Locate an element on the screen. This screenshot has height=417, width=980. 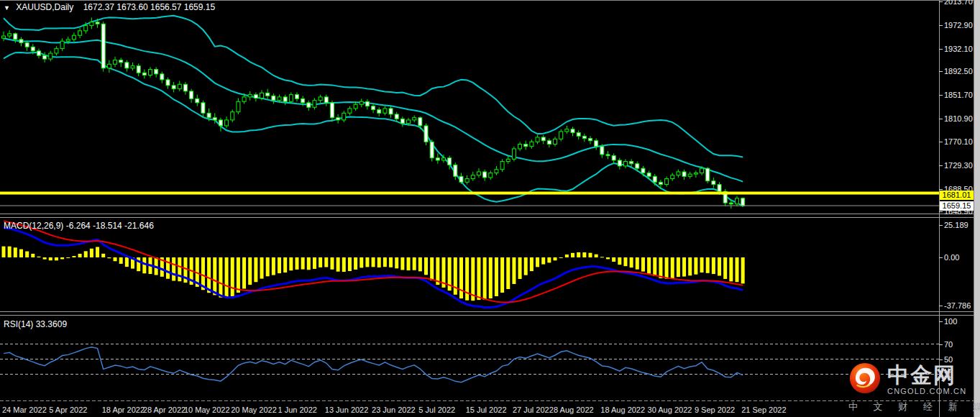
macd-axis-label: 0.00 is located at coordinates (952, 257).